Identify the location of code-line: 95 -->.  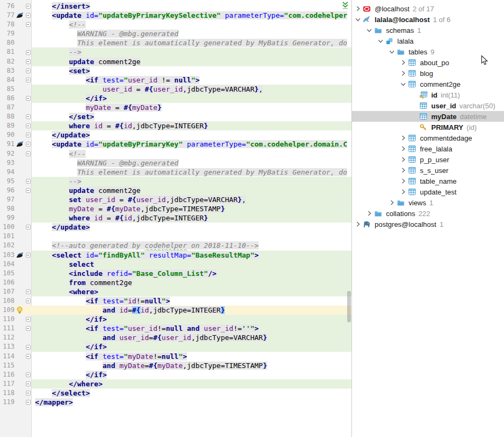
(176, 181).